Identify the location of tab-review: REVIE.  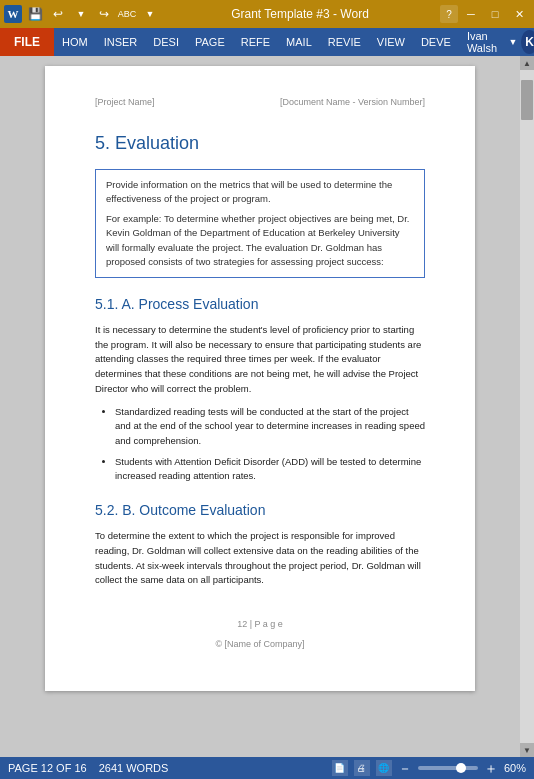
(344, 42).